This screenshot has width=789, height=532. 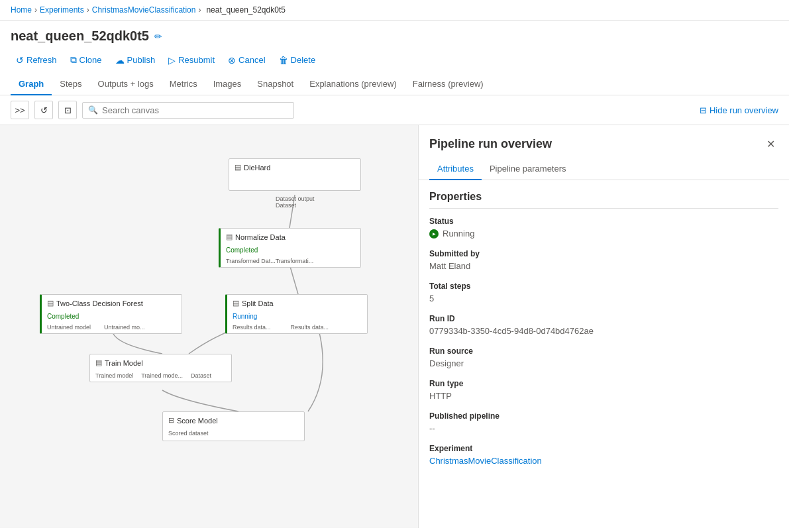 I want to click on canvas-toolbar: >> ↺ ⊡ 🔍 ⊟ Hide run overview, so click(x=395, y=110).